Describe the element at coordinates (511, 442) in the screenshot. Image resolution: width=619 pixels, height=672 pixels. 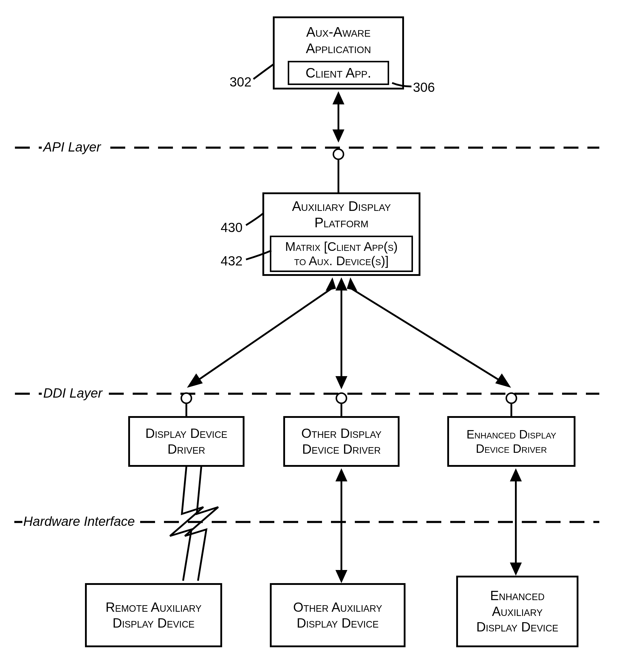
I see `enhanced-display-device-driver-box: Enhanced Display Device Driver` at that location.